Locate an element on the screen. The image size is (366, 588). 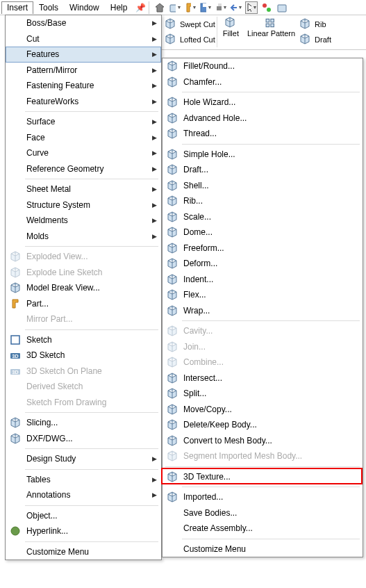
features-item-shell: Shell... is located at coordinates (263, 186).